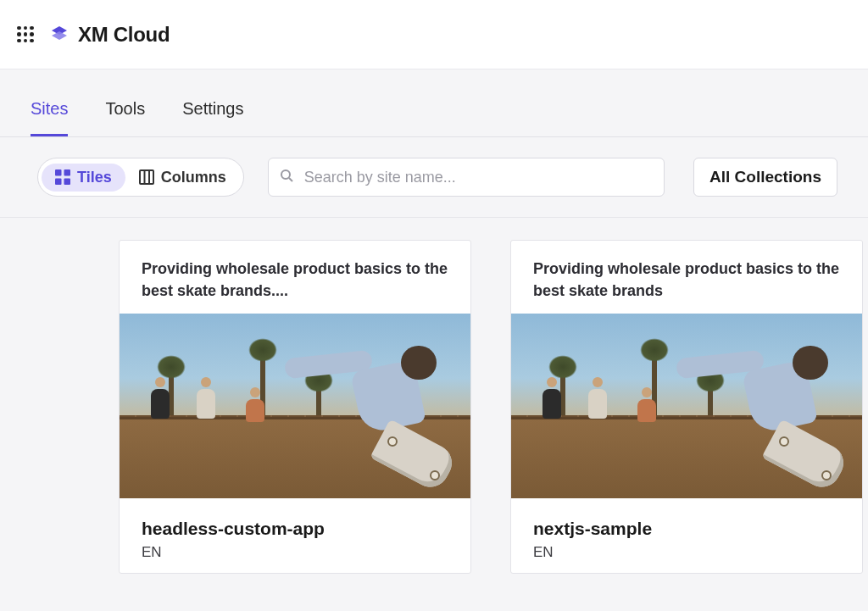 This screenshot has width=868, height=611. I want to click on app-header: XM Cloud, so click(434, 35).